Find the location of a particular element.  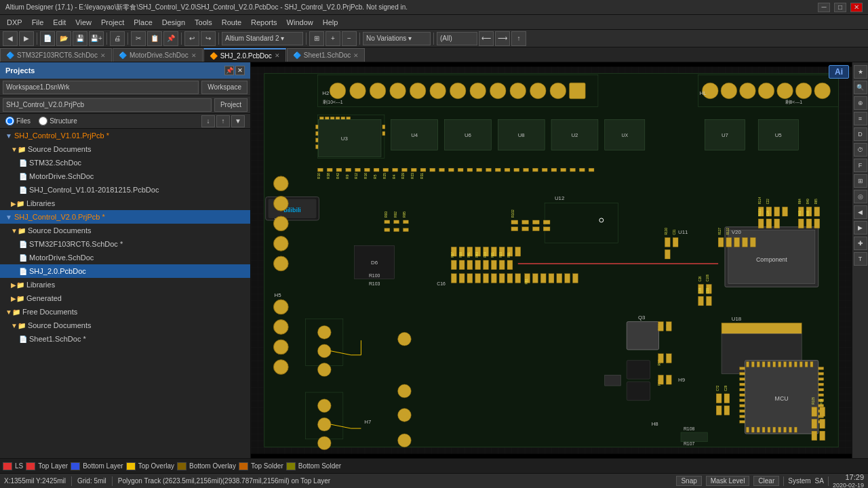

rs-layers-icon: ≡ is located at coordinates (861, 119).